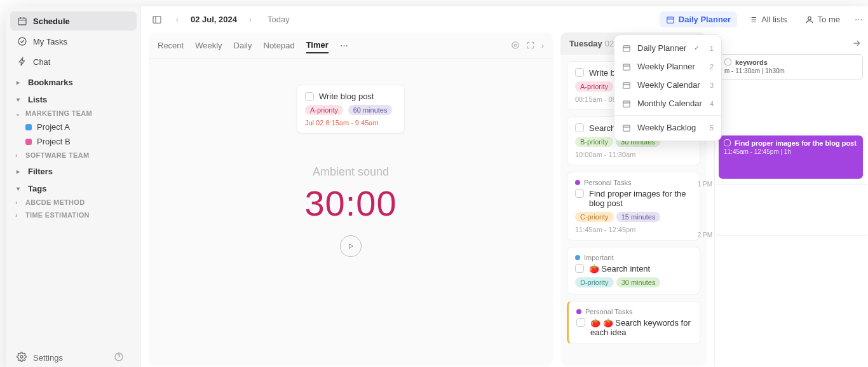  Describe the element at coordinates (639, 217) in the screenshot. I see `duration-pill: 15 minutes` at that location.